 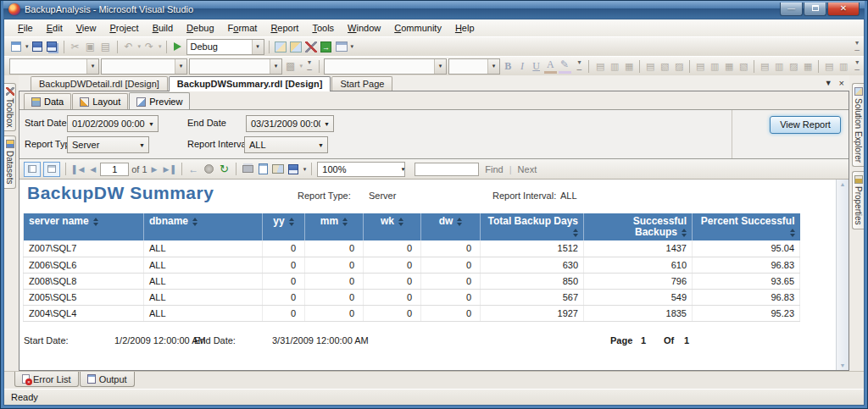 I want to click on tab-layout: Layout, so click(x=100, y=102).